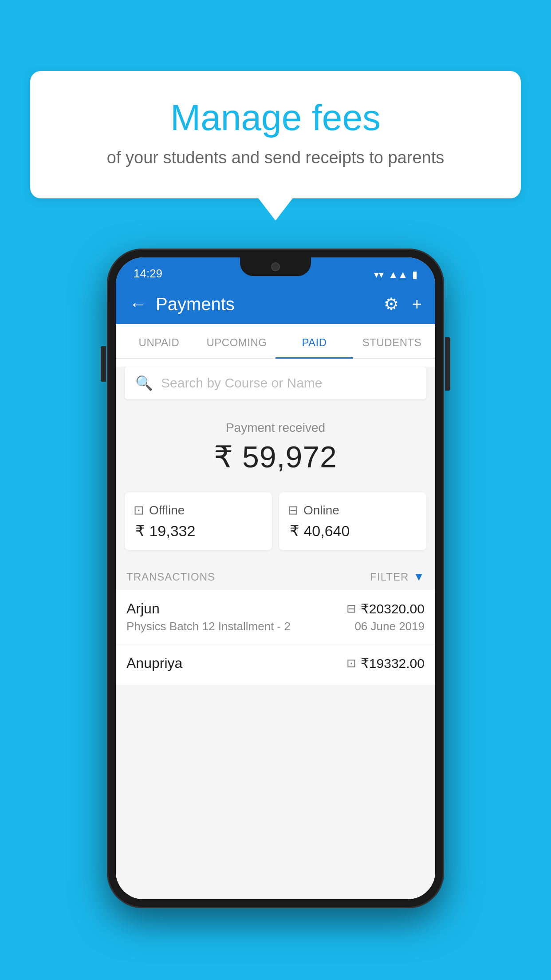 The image size is (551, 980). What do you see at coordinates (276, 617) in the screenshot?
I see `transaction-row: Arjun ⊟ ₹20320.00 Physics Batch 12 Insta…` at bounding box center [276, 617].